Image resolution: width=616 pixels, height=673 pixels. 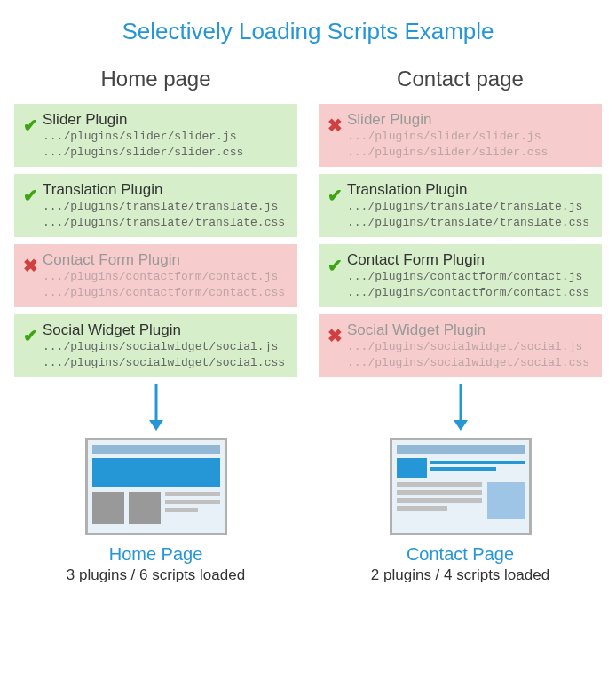 I want to click on page-name: Contact Page, so click(x=460, y=554).